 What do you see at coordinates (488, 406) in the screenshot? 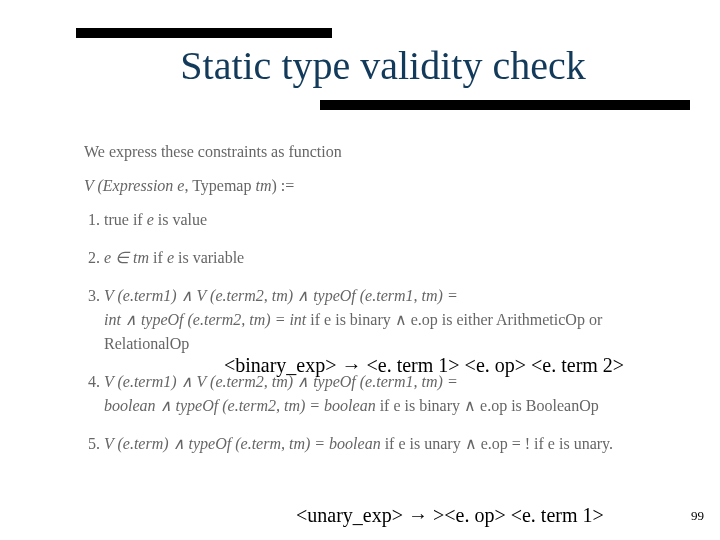
I see `r4-l2b: if e is binary ∧ e.op is BooleanOp` at bounding box center [488, 406].